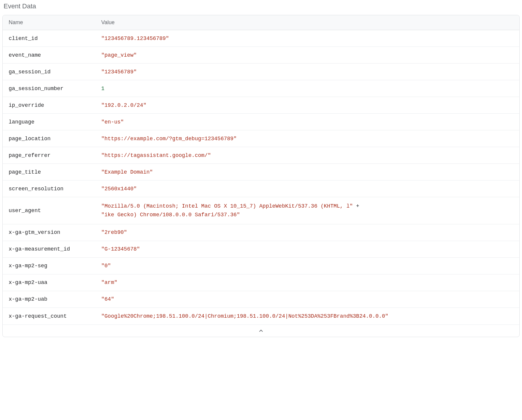  Describe the element at coordinates (261, 249) in the screenshot. I see `table-row: x-ga-measurement_id"G-12345678"` at that location.